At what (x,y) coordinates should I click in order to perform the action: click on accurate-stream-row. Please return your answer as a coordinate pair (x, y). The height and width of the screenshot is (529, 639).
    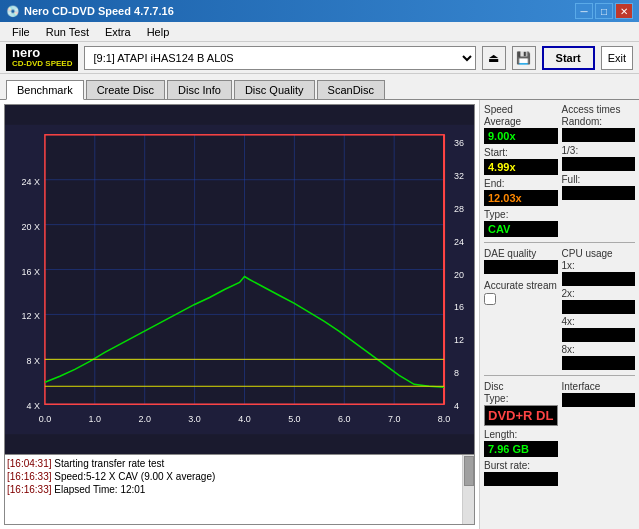
    Looking at the image, I should click on (521, 299).